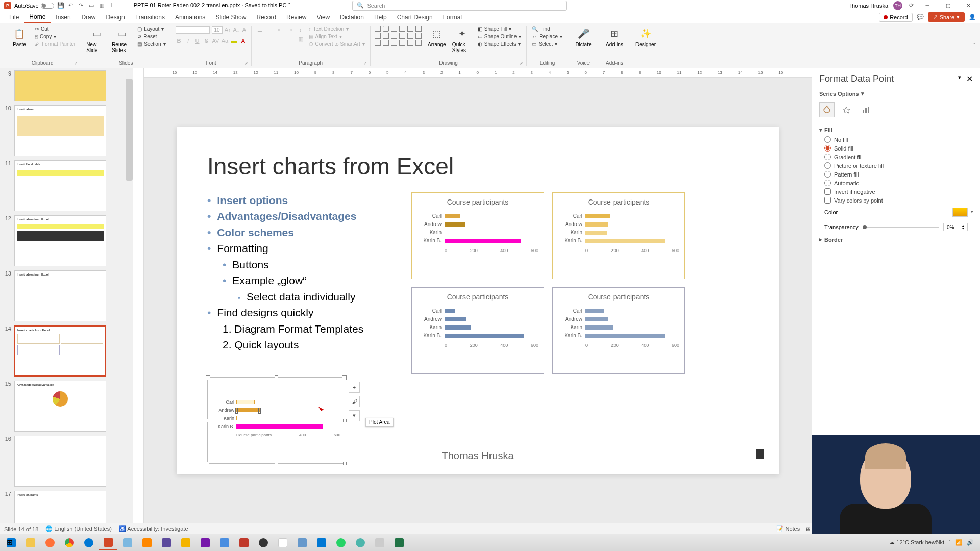  Describe the element at coordinates (547, 29) in the screenshot. I see `find-button: 🔍 Find` at that location.